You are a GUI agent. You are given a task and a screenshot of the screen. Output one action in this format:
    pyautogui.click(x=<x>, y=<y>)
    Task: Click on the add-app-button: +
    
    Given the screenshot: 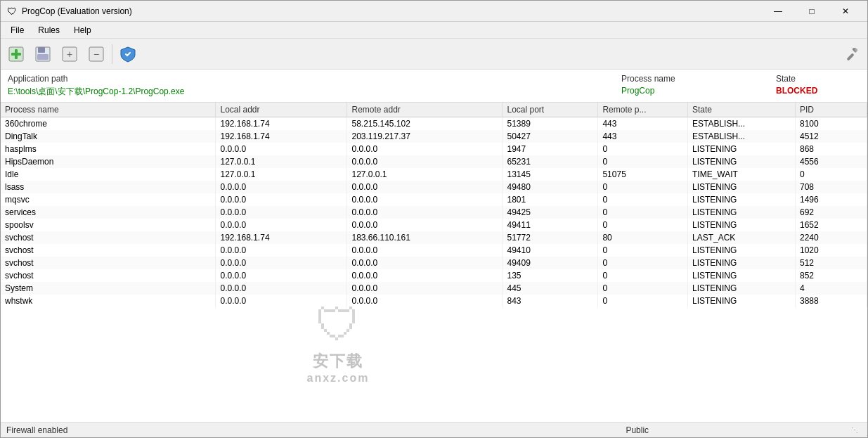 What is the action you would take?
    pyautogui.click(x=70, y=54)
    